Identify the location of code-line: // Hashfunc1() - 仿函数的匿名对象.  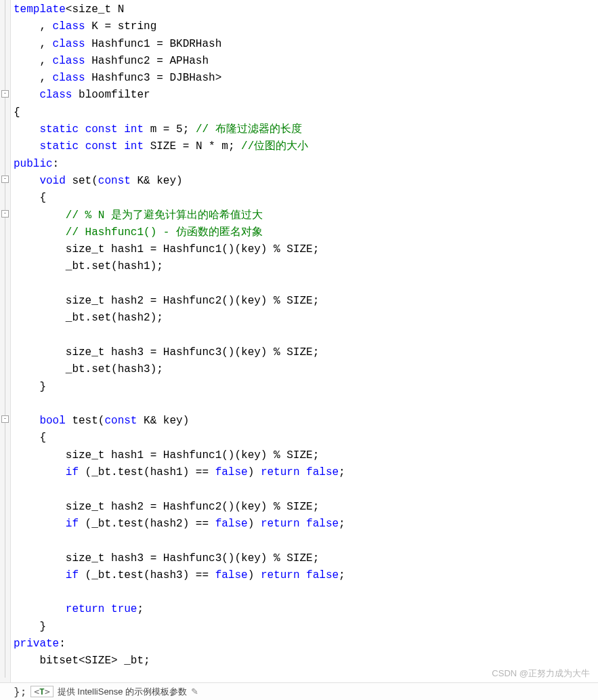
(305, 233).